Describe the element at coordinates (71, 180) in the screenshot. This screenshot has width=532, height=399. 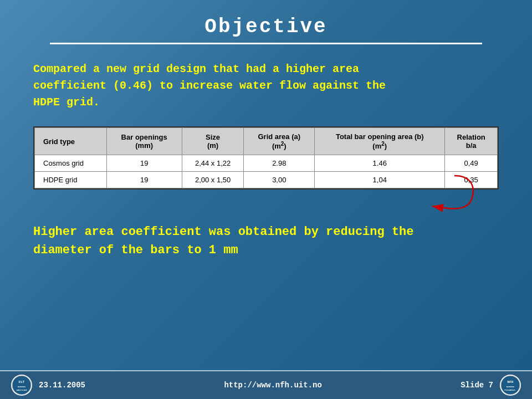
I see `cell-grid-type-2: HDPE grid` at that location.